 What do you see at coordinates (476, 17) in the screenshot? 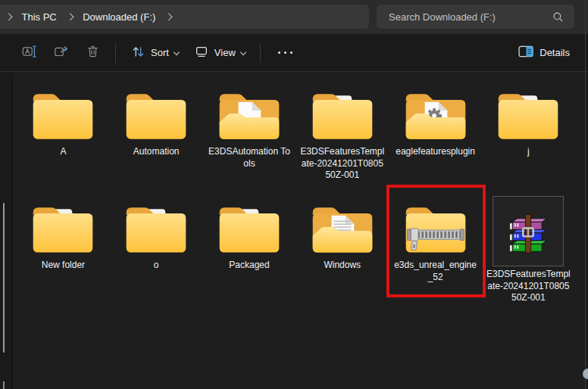
I see `search-box` at bounding box center [476, 17].